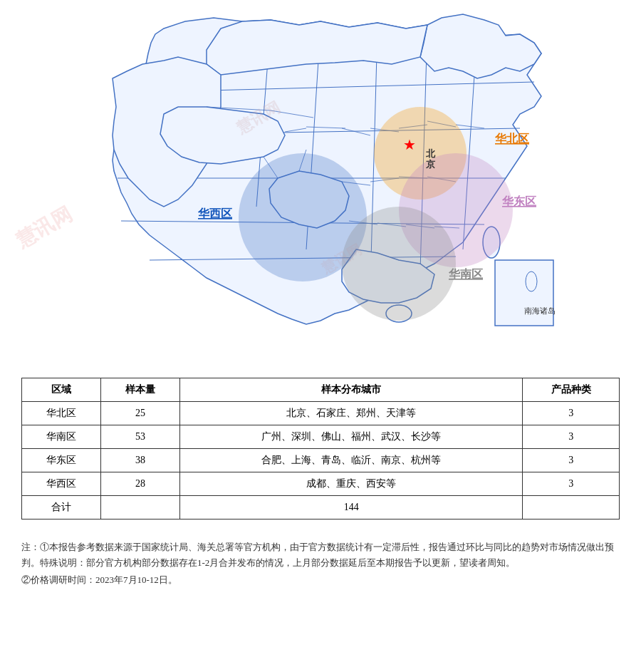 This screenshot has height=672, width=641. I want to click on note-title-row: 注：①本报告参考数据来源于国家统计局、海关总署等官方机构，由于官方数据统计有一定…, so click(320, 555).